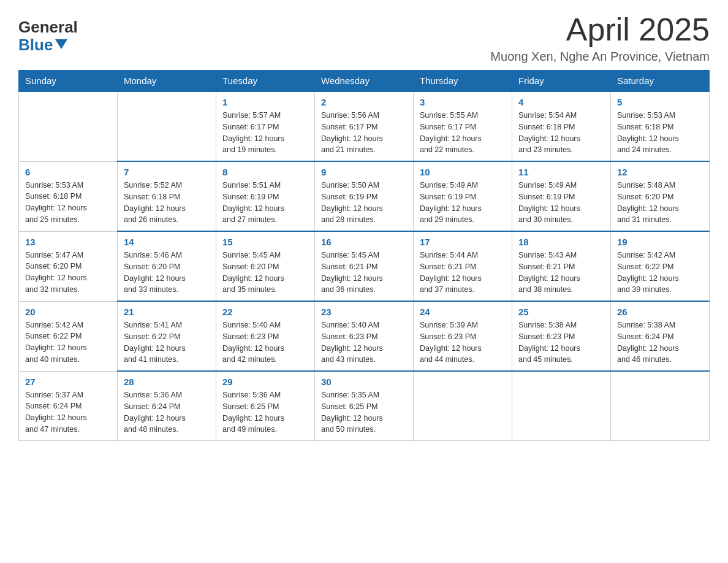  What do you see at coordinates (463, 102) in the screenshot?
I see `day-number: 3` at bounding box center [463, 102].